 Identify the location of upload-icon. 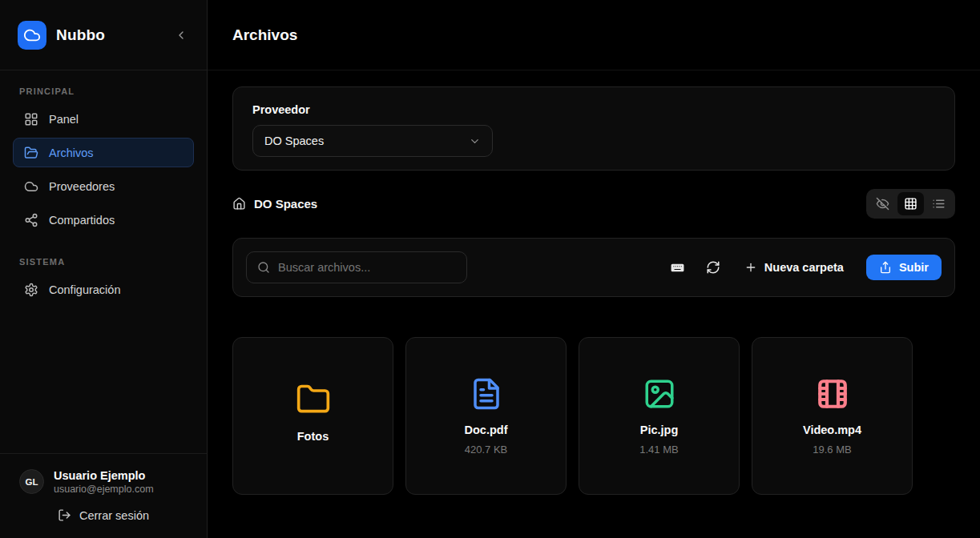
(885, 267).